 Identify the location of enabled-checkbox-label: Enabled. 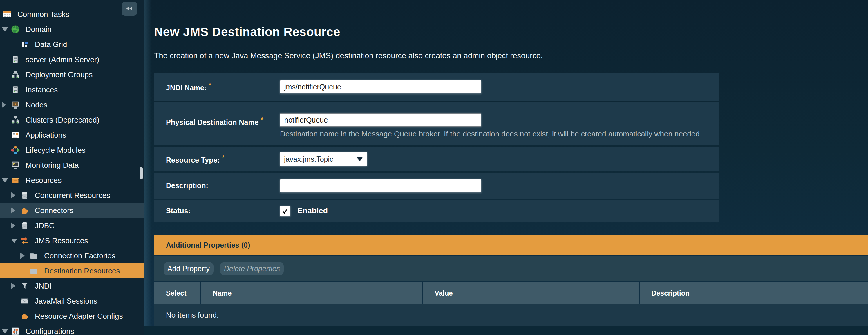
(313, 211).